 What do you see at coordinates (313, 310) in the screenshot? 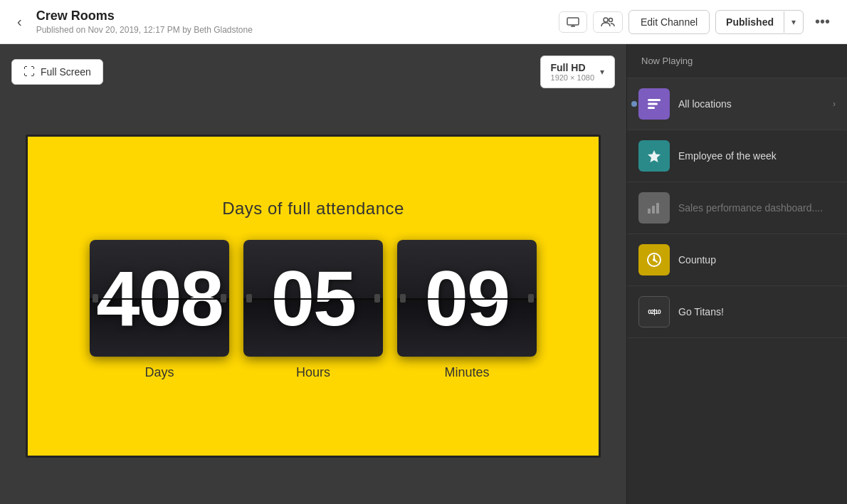
I see `hours-unit: 05 Hours` at bounding box center [313, 310].